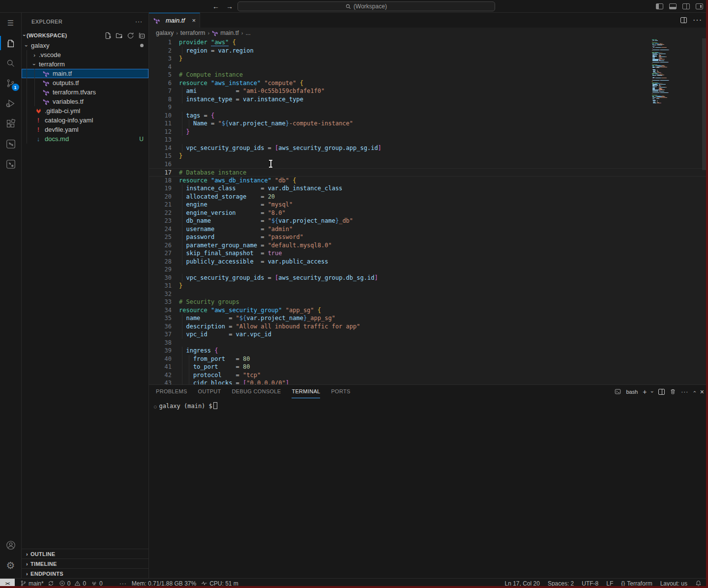 The height and width of the screenshot is (588, 708). What do you see at coordinates (645, 392) in the screenshot?
I see `new-terminal-icon: +` at bounding box center [645, 392].